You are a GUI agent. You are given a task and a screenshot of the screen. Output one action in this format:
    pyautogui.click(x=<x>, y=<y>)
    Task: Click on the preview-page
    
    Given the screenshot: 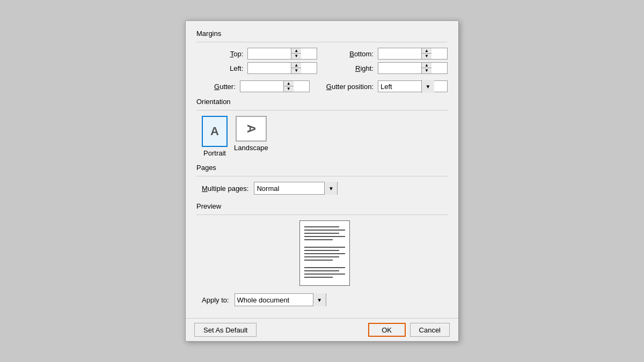 What is the action you would take?
    pyautogui.click(x=325, y=253)
    